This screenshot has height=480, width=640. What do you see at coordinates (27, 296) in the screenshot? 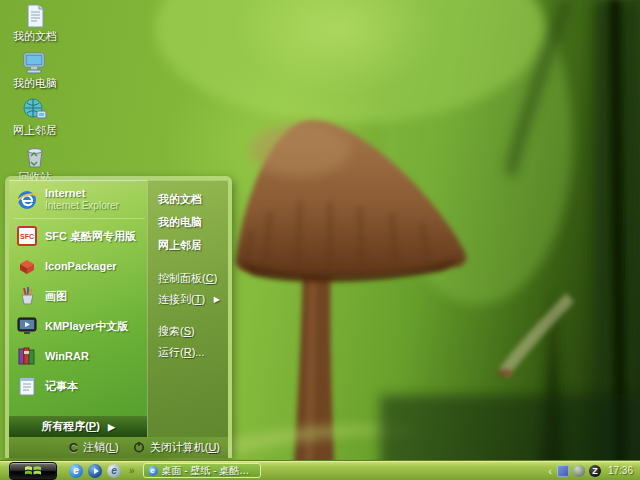
I see `paint-icon` at bounding box center [27, 296].